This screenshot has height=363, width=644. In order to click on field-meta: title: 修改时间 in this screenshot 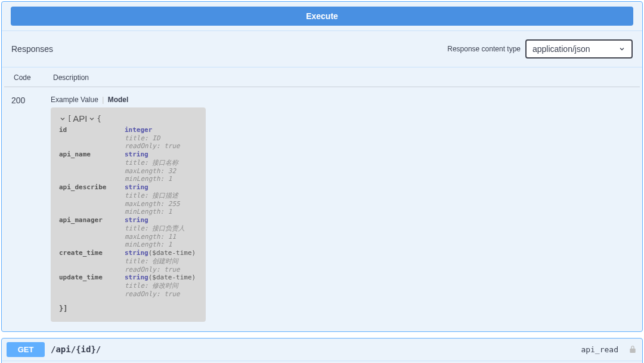, I will do `click(128, 286)`.